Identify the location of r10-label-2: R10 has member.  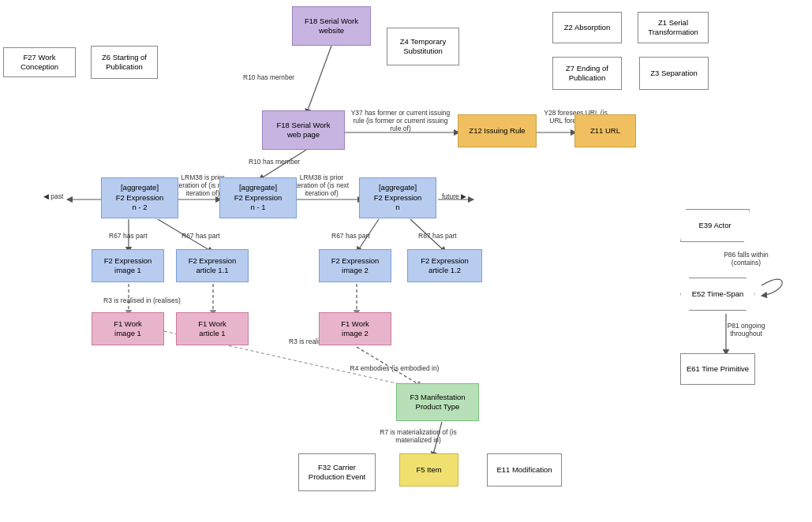
(275, 162).